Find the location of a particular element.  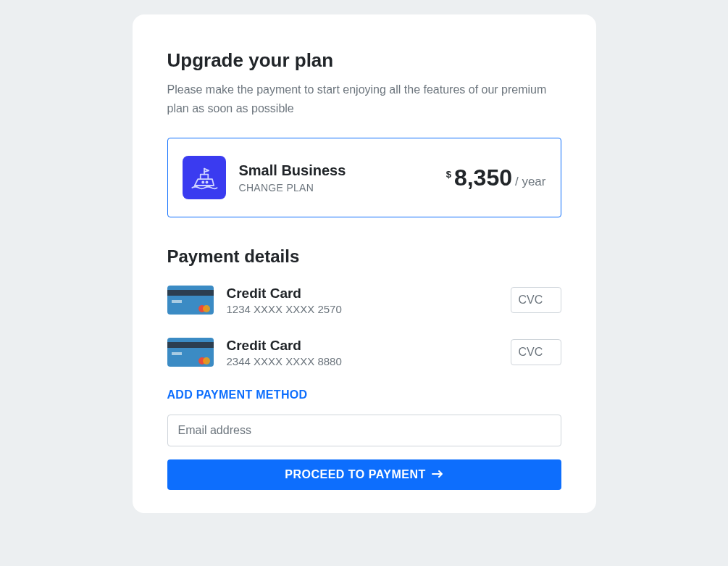

email-field is located at coordinates (364, 430).